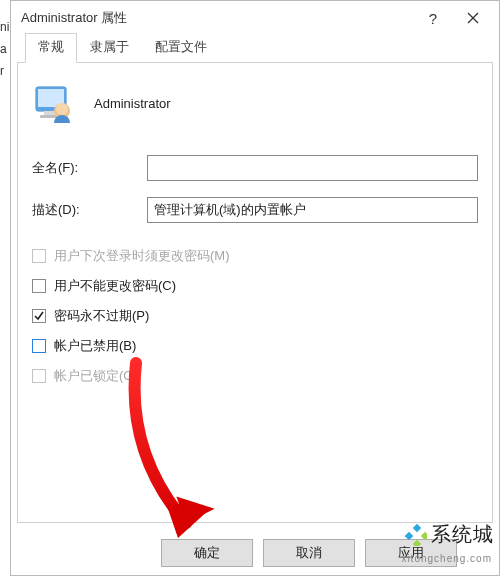 The height and width of the screenshot is (576, 500). I want to click on fullname-input, so click(312, 168).